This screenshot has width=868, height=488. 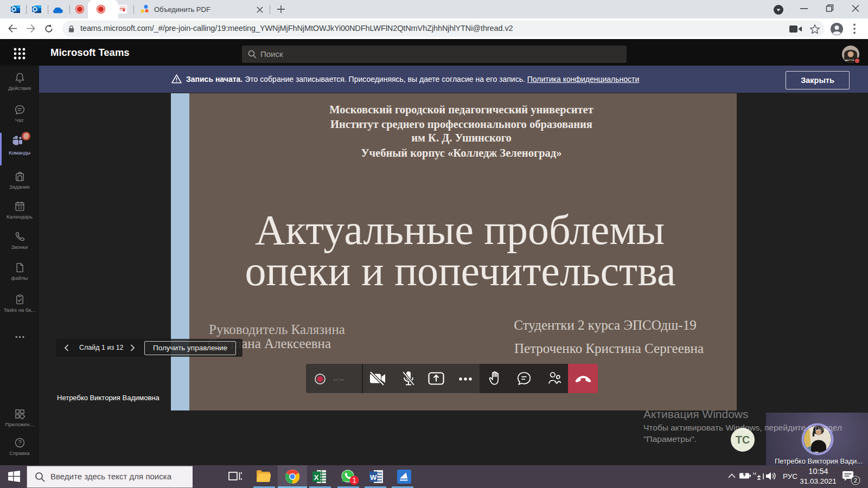 I want to click on svg-text: W, so click(x=373, y=477).